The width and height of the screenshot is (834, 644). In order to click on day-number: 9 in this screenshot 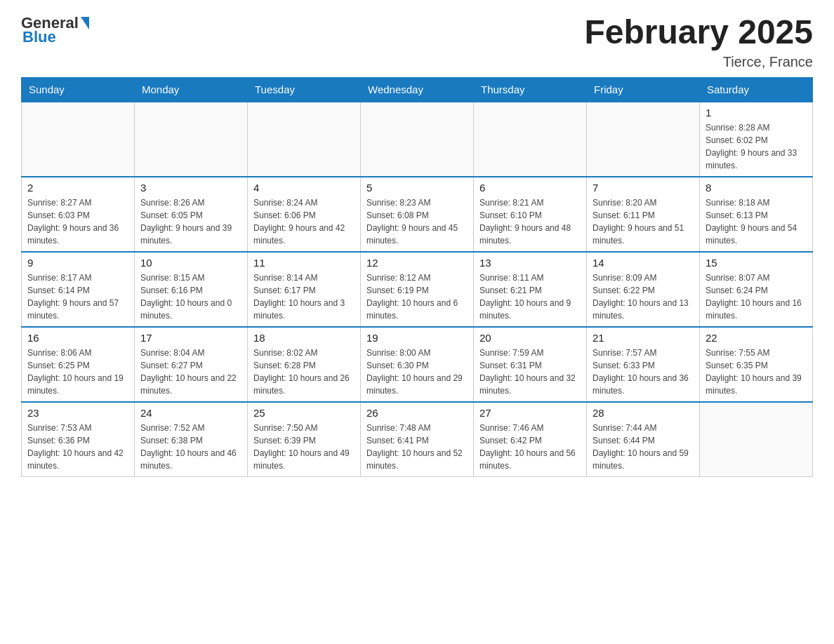, I will do `click(78, 262)`.